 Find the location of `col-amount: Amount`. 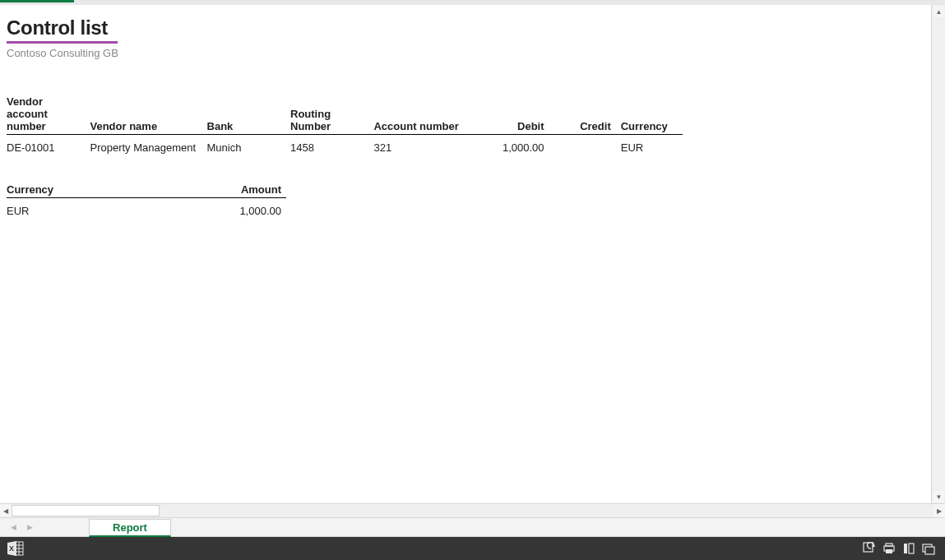

col-amount: Amount is located at coordinates (229, 191).